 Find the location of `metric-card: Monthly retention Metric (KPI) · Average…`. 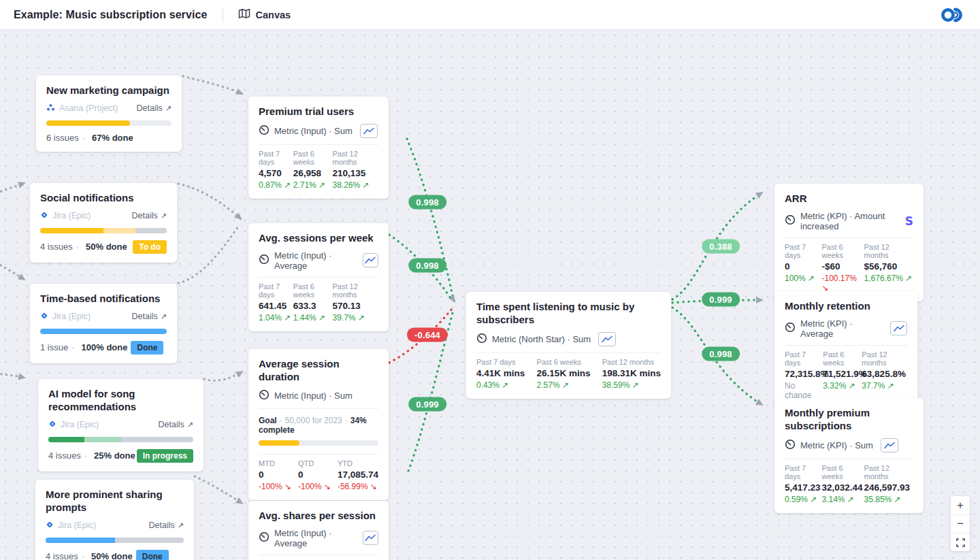

metric-card: Monthly retention Metric (KPI) · Average… is located at coordinates (846, 350).